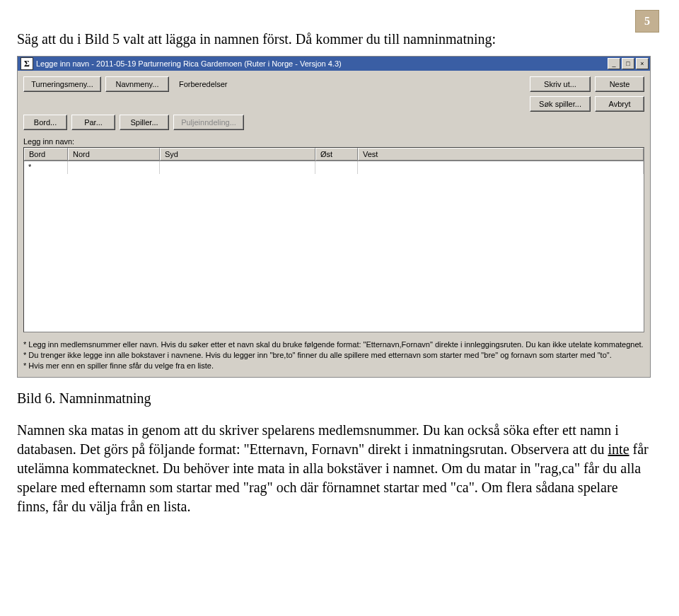  I want to click on body-paragraph: Namnen ska matas in genom att du skriver…, so click(334, 468).